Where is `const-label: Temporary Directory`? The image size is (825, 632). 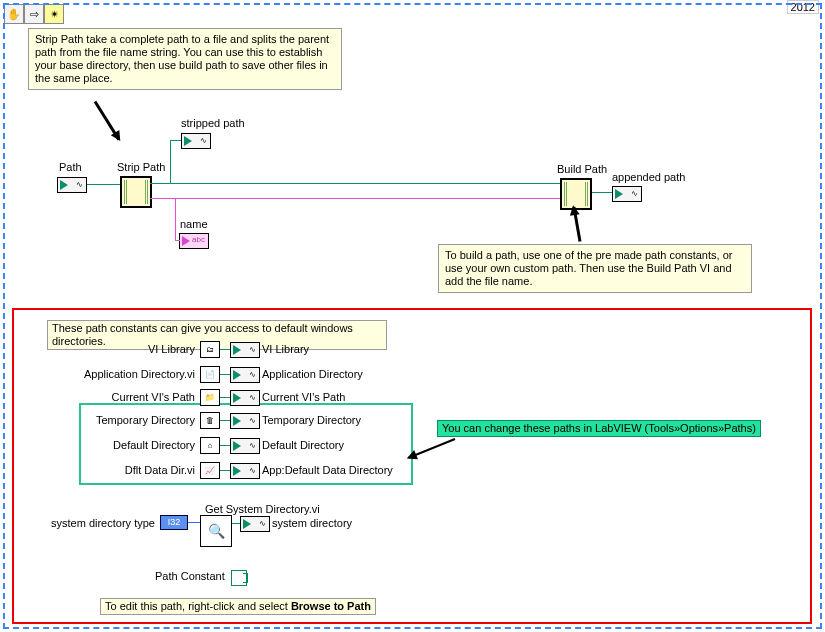 const-label: Temporary Directory is located at coordinates (146, 420).